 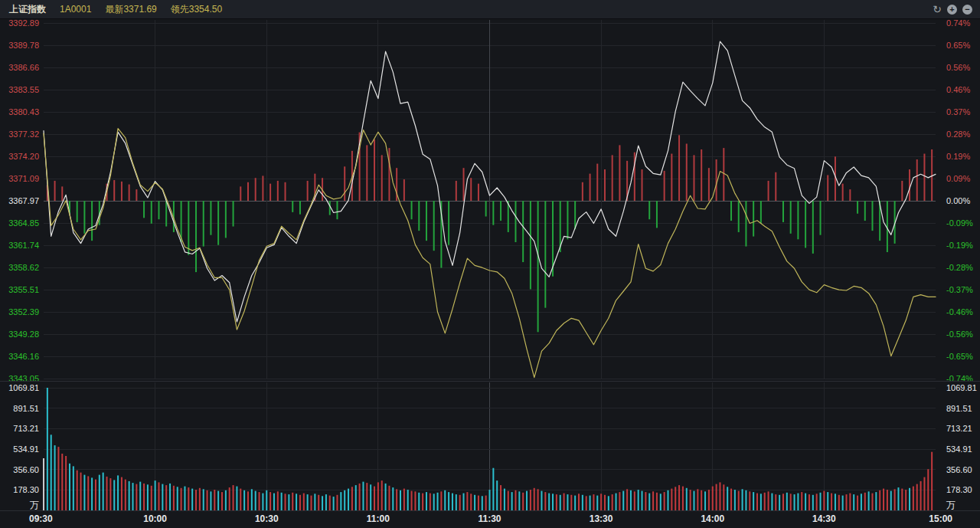 What do you see at coordinates (960, 290) in the screenshot?
I see `percent-axis-right-label: -0.37%` at bounding box center [960, 290].